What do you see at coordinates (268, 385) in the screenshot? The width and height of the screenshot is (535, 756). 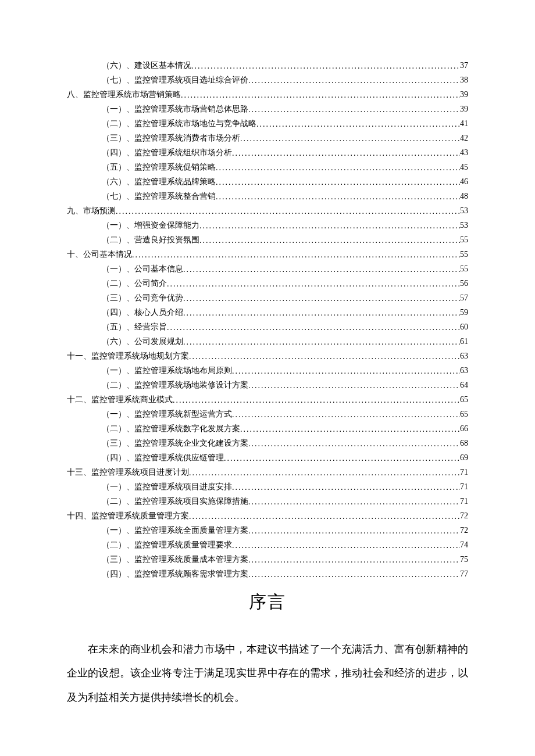 I see `toc-entry: （二）、监控管理系统场地装修设计方案64` at bounding box center [268, 385].